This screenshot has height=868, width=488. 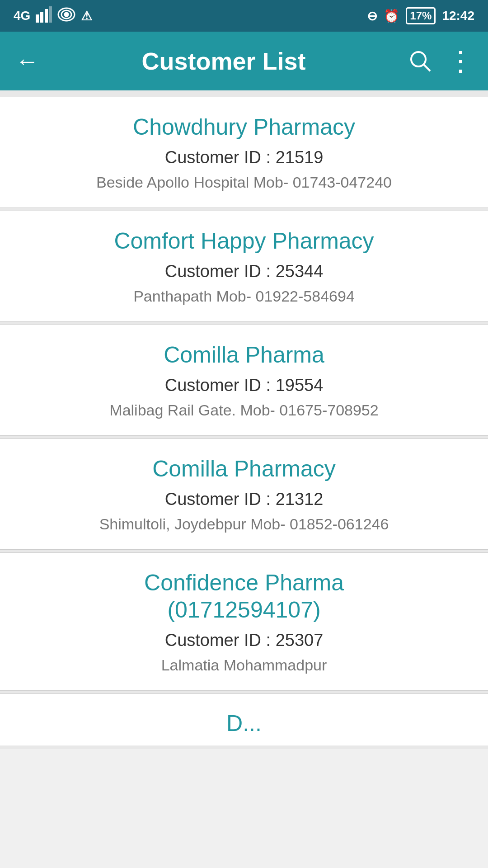 What do you see at coordinates (244, 524) in the screenshot?
I see `customer-address-4: Shimultoli, Joydebpur Mob- 01852-061246` at bounding box center [244, 524].